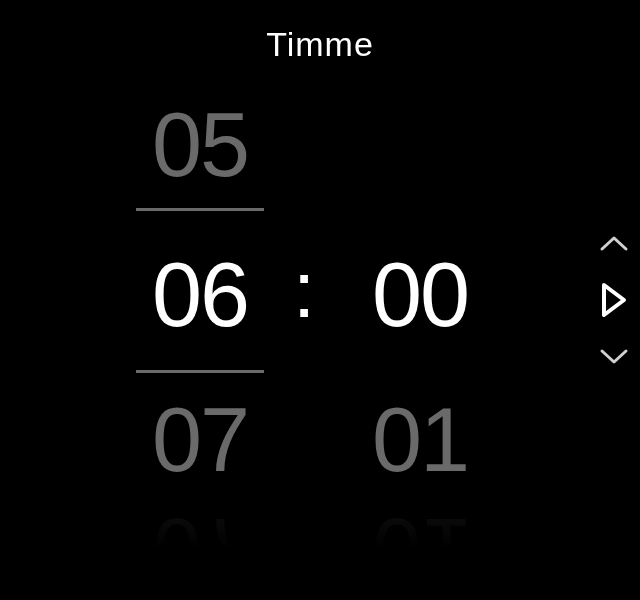  Describe the element at coordinates (200, 145) in the screenshot. I see `hour-prev: 05` at that location.